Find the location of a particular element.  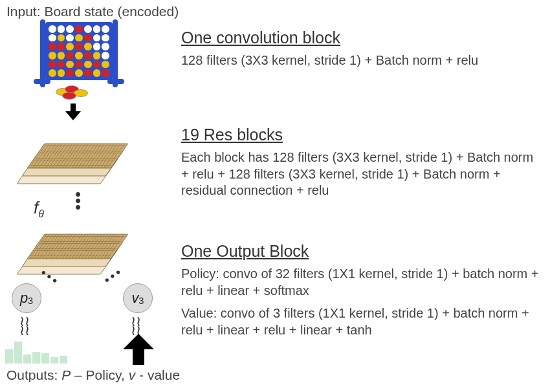

res-block-body: Each block has 128 filters (3X3 kernel, … is located at coordinates (361, 175).